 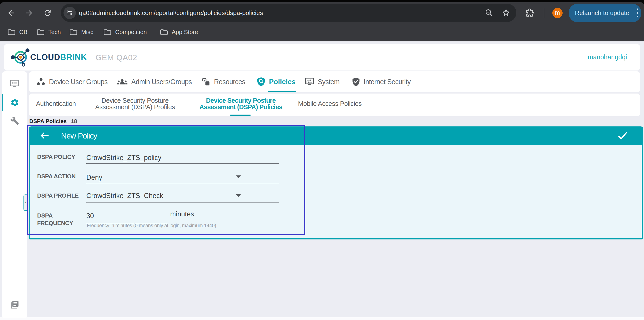 I want to click on app-header: CLOUDBRINK GEM QA02 manohar.gdqi, so click(x=322, y=57).